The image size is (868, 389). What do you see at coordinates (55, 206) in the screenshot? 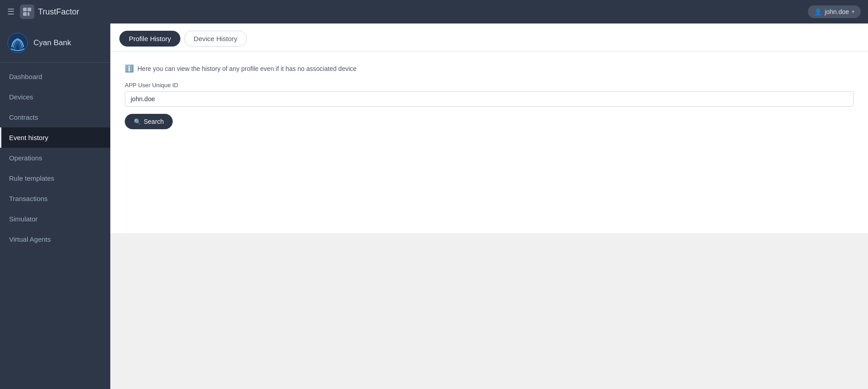
I see `sidebar: Cyan Bank DashboardDevicesContractsEvent…` at bounding box center [55, 206].